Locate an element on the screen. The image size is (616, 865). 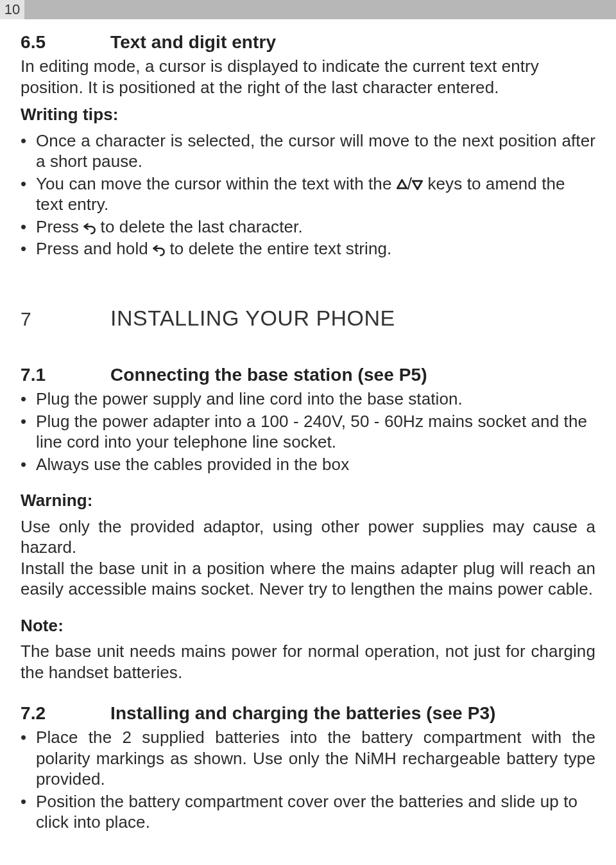
list-item: Place the 2 supplied batteries into the … is located at coordinates (308, 758).